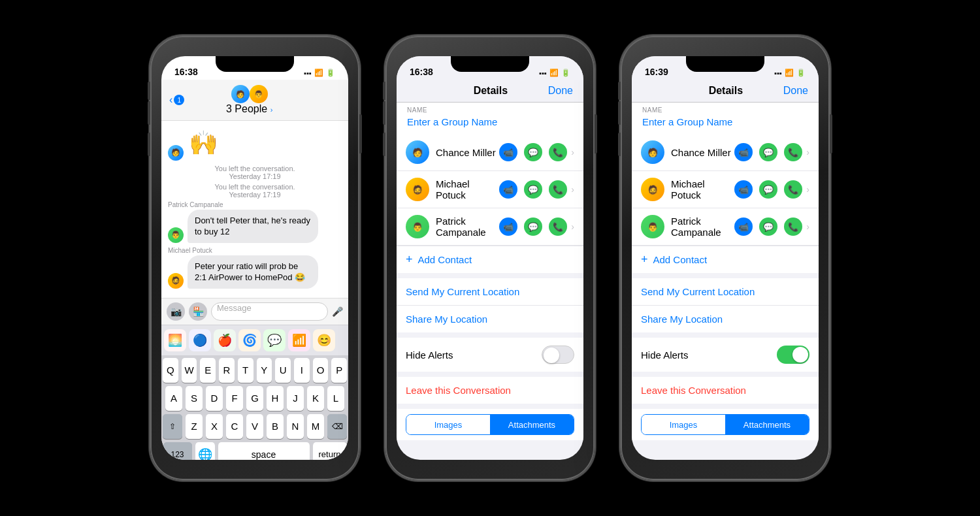  Describe the element at coordinates (172, 427) in the screenshot. I see `shift-key: ⇧` at that location.